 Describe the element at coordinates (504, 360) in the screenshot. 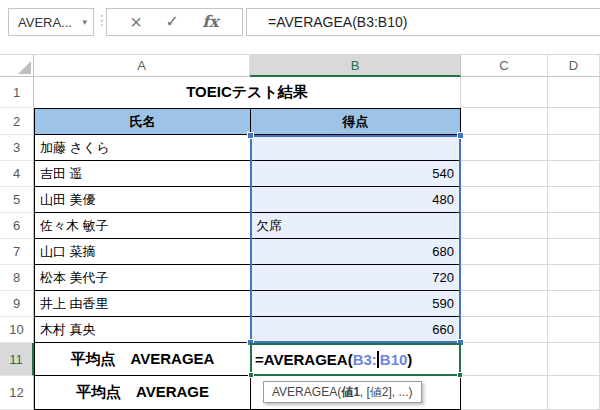

I see `cell-c11` at that location.